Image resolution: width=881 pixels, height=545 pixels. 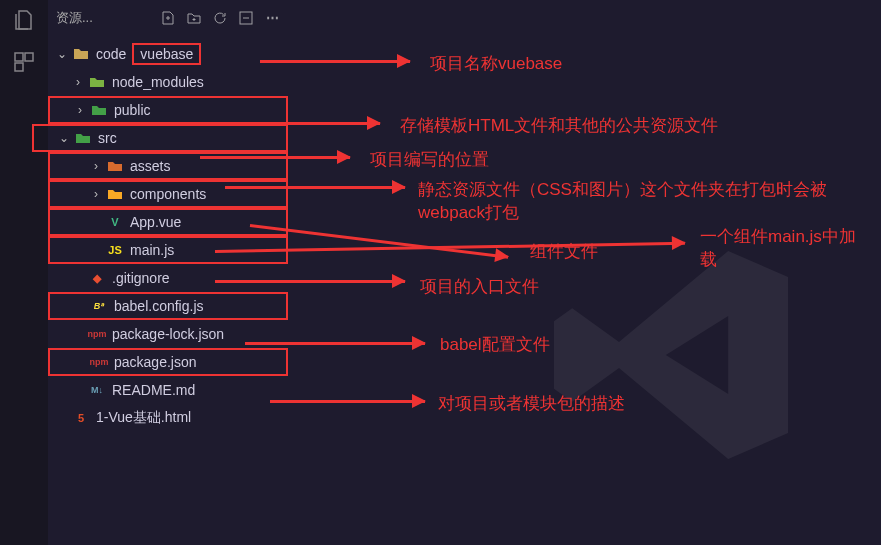 I want to click on tree-label: src, so click(x=108, y=138).